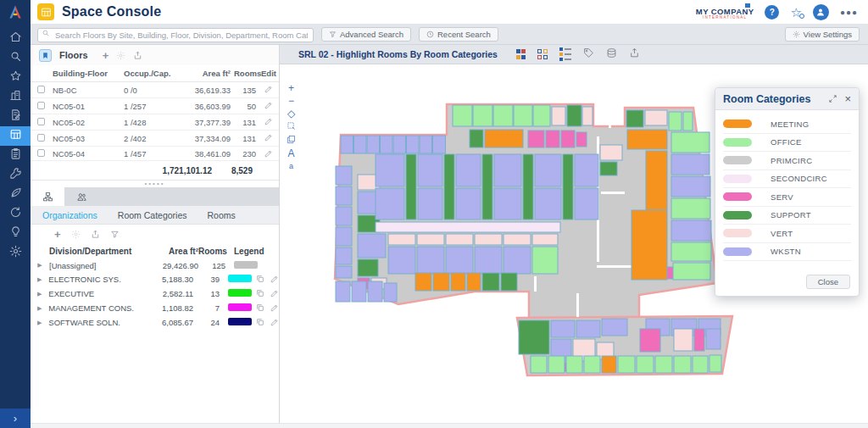  Describe the element at coordinates (726, 12) in the screenshot. I see `company-logo: MY COMPANY INTERNATIONAL` at that location.